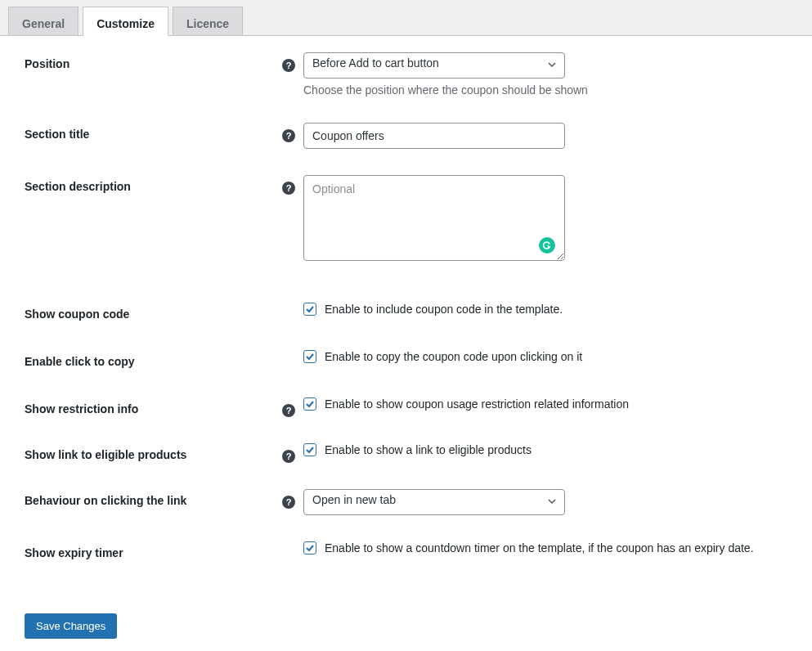 This screenshot has width=812, height=651. What do you see at coordinates (154, 550) in the screenshot?
I see `label-show-expiry: Show expiry timer` at bounding box center [154, 550].